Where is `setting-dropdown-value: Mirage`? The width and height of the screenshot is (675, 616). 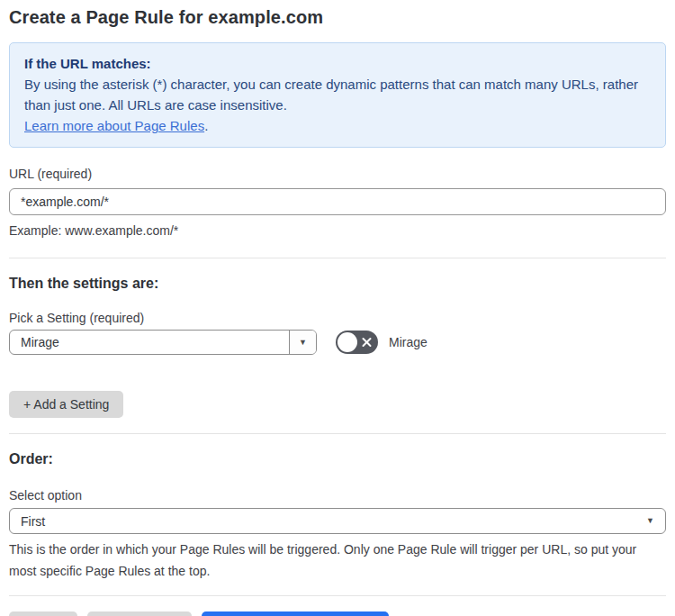 setting-dropdown-value: Mirage is located at coordinates (149, 342).